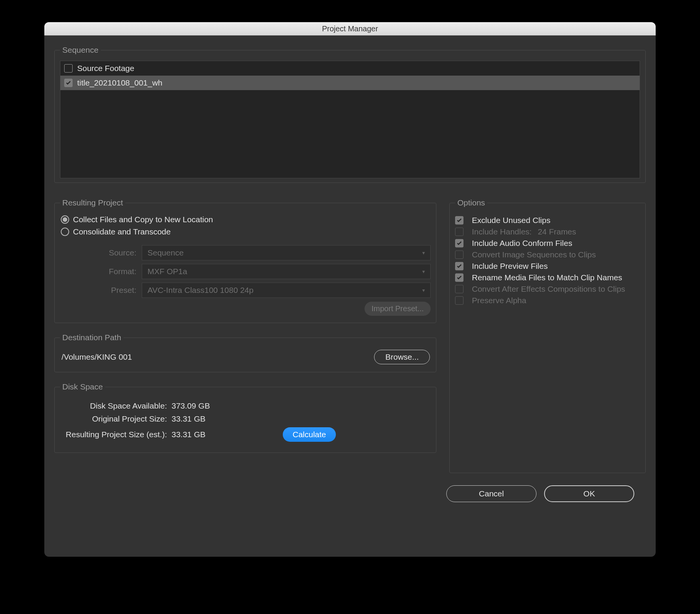 This screenshot has width=700, height=614. Describe the element at coordinates (534, 255) in the screenshot. I see `option-label: Convert Image Sequences to Clips` at that location.